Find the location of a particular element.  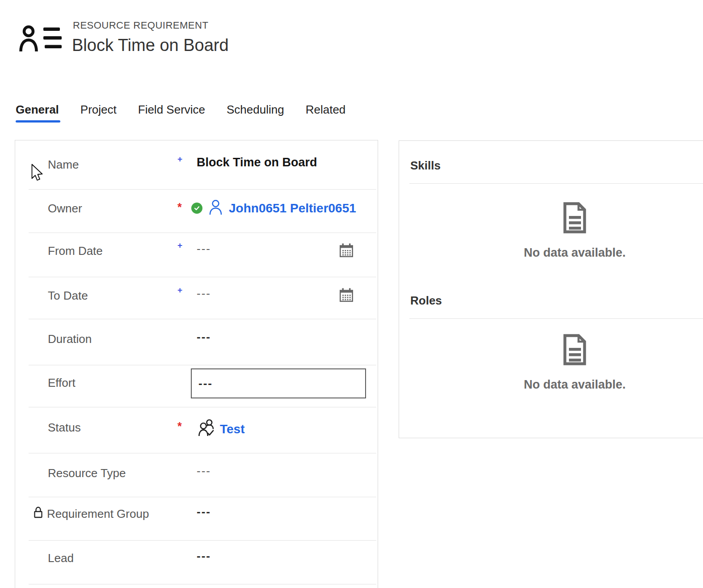

person-icon is located at coordinates (215, 208).